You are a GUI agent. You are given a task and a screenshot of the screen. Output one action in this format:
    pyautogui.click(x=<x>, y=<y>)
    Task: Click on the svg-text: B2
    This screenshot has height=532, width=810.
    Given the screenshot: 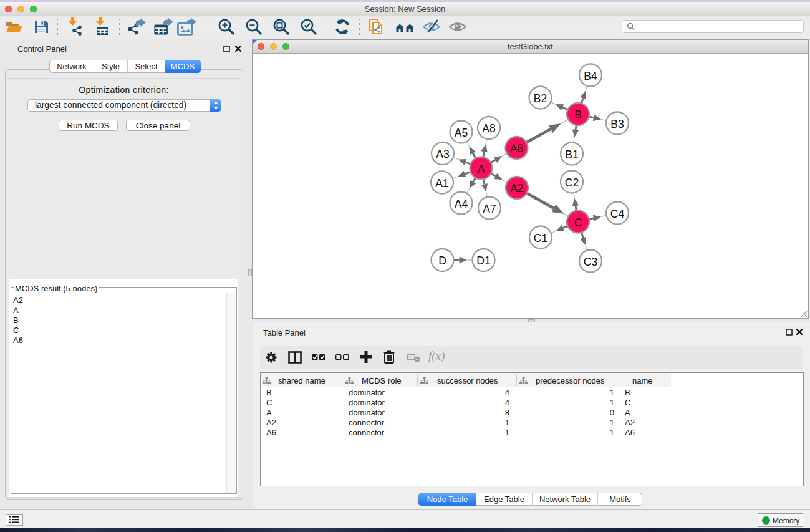 What is the action you would take?
    pyautogui.click(x=540, y=99)
    